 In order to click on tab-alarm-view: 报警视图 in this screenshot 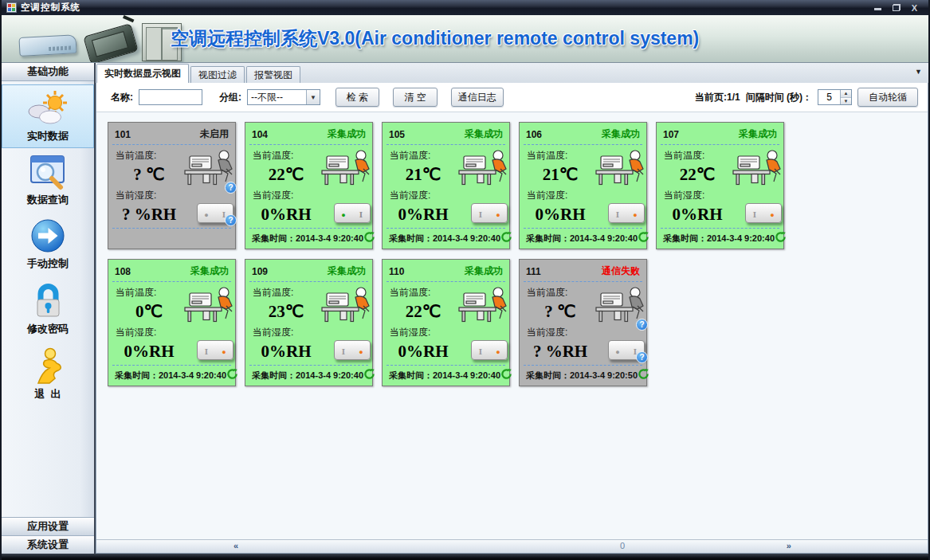, I will do `click(273, 75)`.